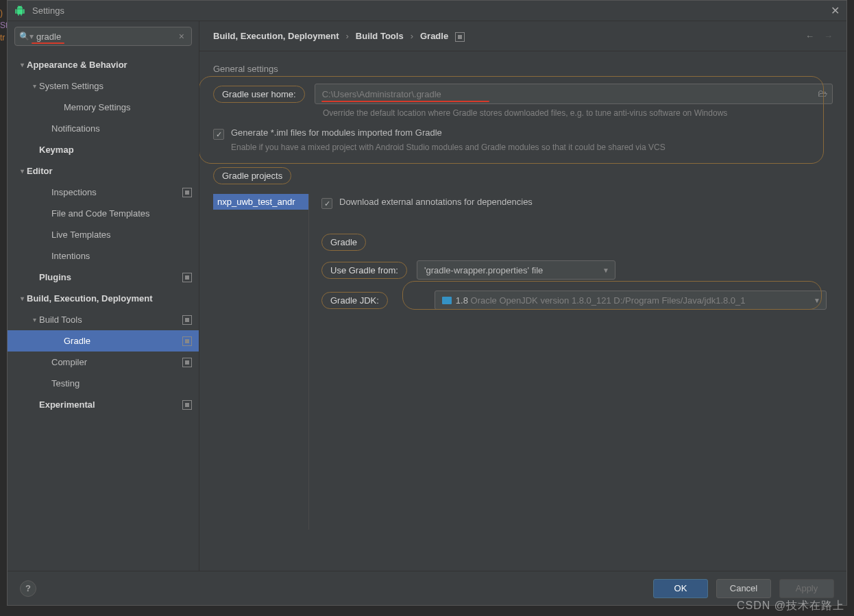 Image resolution: width=854 pixels, height=616 pixels. What do you see at coordinates (219, 134) in the screenshot?
I see `generate-iml-checkbox` at bounding box center [219, 134].